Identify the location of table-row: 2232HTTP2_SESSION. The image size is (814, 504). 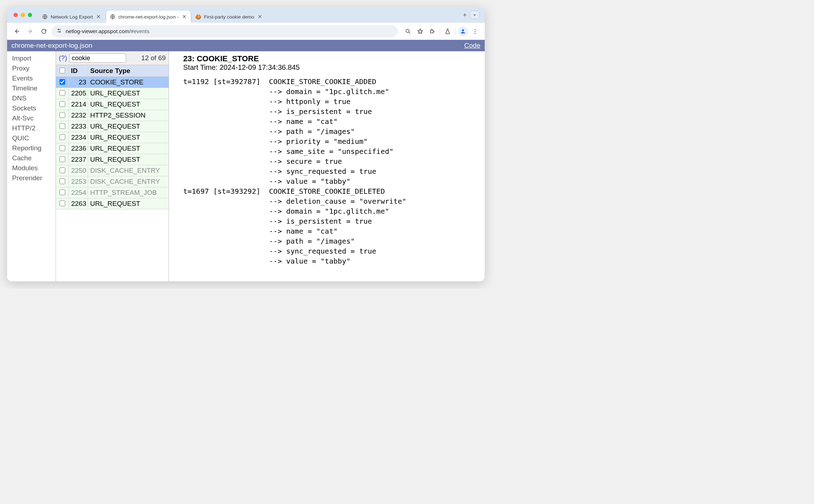
(112, 115).